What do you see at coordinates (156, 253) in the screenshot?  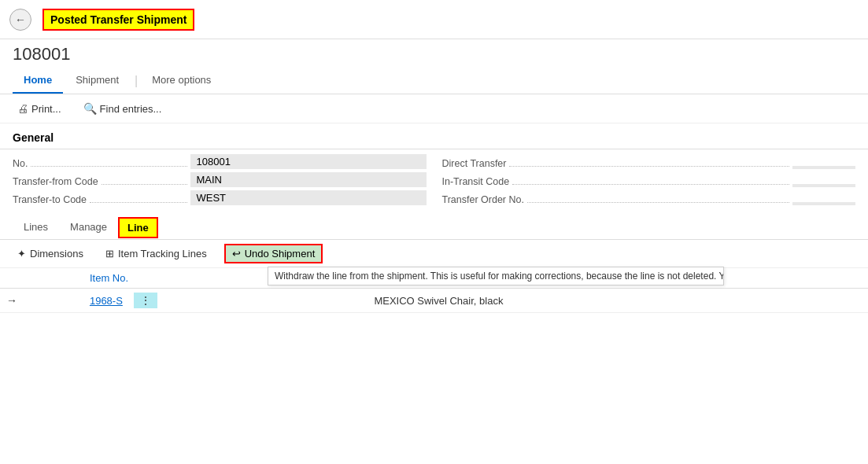 I see `item-tracking-lines-button: ⊞ Item Tracking Lines` at bounding box center [156, 253].